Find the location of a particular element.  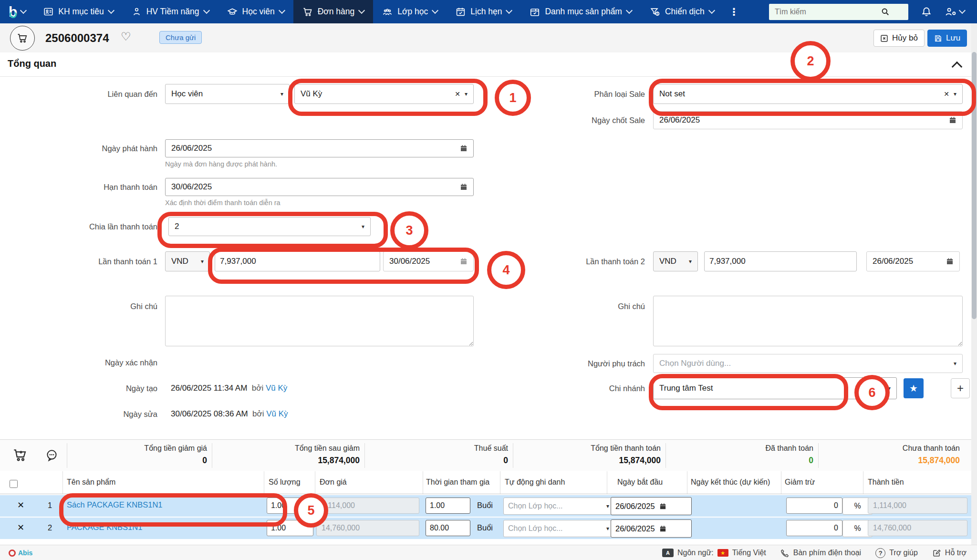

assignee-select: Chọn Người dùng... ▾ is located at coordinates (808, 363).